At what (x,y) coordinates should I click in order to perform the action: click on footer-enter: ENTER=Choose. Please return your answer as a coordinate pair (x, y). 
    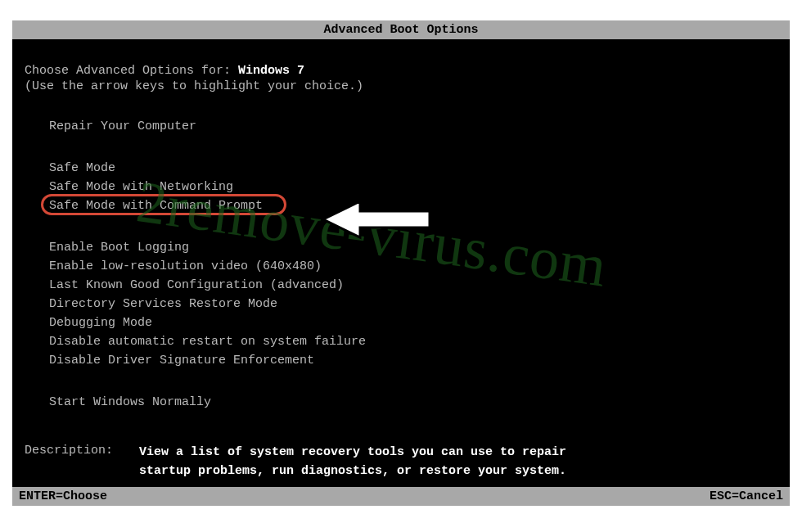
    Looking at the image, I should click on (63, 496).